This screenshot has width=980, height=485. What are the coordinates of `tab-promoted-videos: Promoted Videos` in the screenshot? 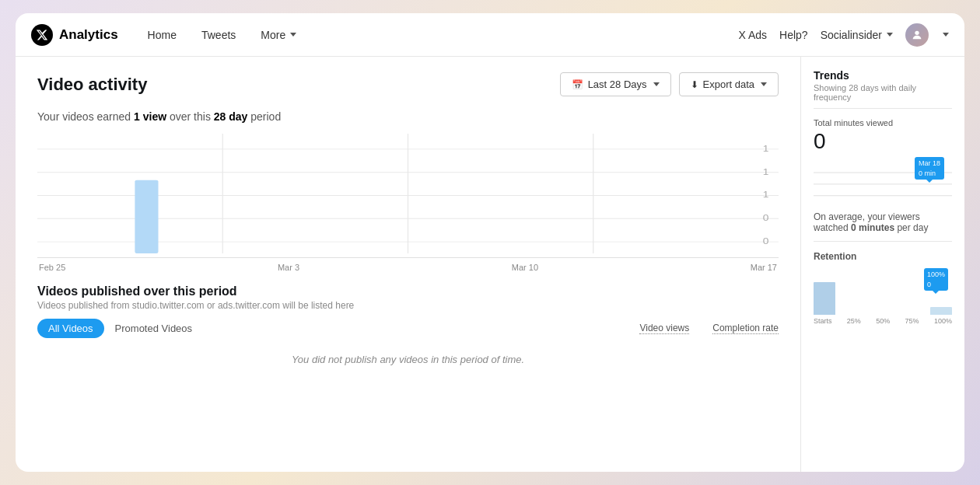 It's located at (154, 328).